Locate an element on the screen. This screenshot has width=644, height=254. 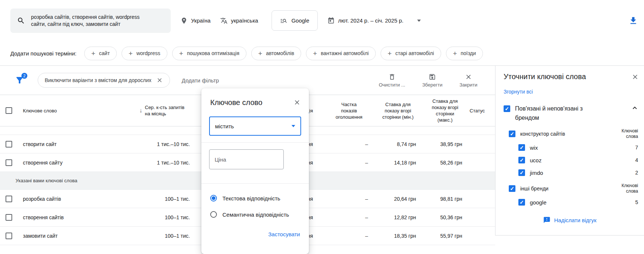
save-button: Зберегти is located at coordinates (432, 81).